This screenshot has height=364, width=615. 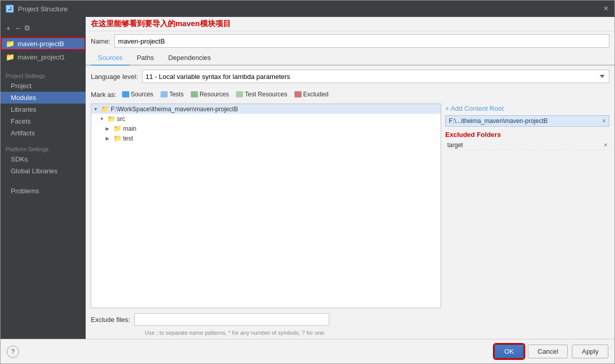 I want to click on test-resources-tag-icon, so click(x=240, y=94).